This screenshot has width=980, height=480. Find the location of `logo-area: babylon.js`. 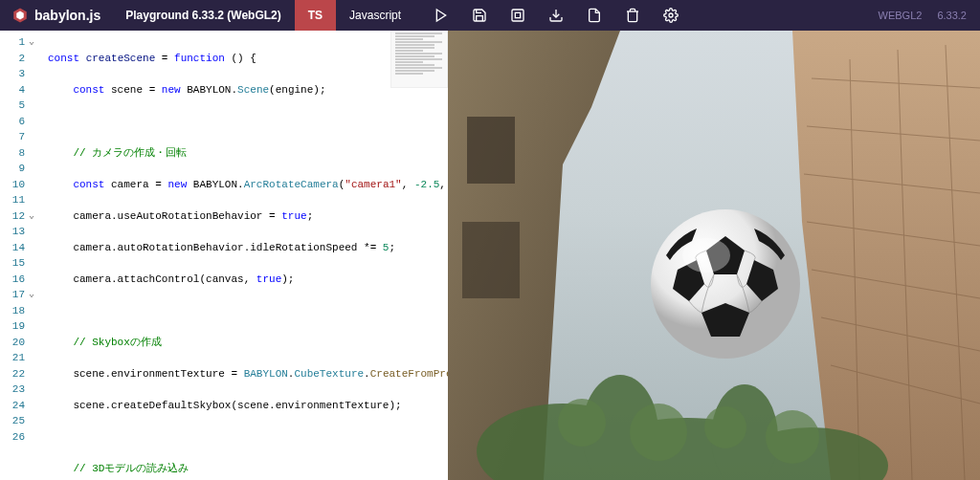

logo-area: babylon.js is located at coordinates (56, 15).